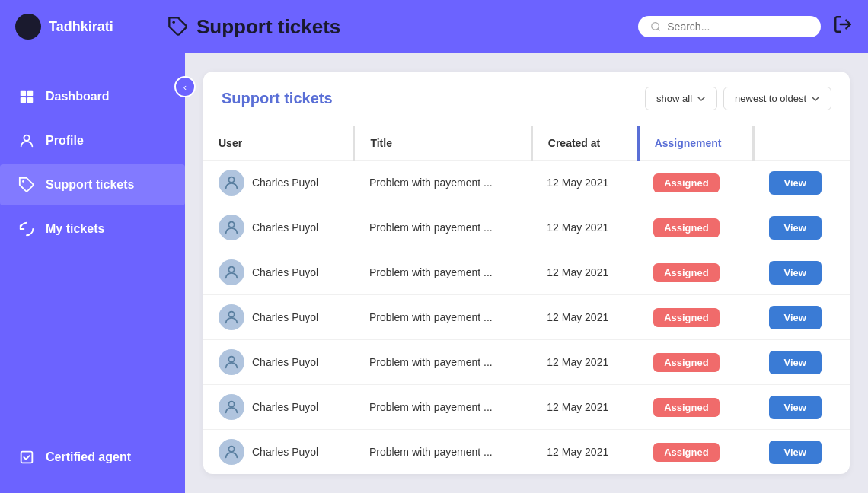 The image size is (868, 493). What do you see at coordinates (93, 229) in the screenshot?
I see `sidebar-item-my-tickets: My tickets` at bounding box center [93, 229].